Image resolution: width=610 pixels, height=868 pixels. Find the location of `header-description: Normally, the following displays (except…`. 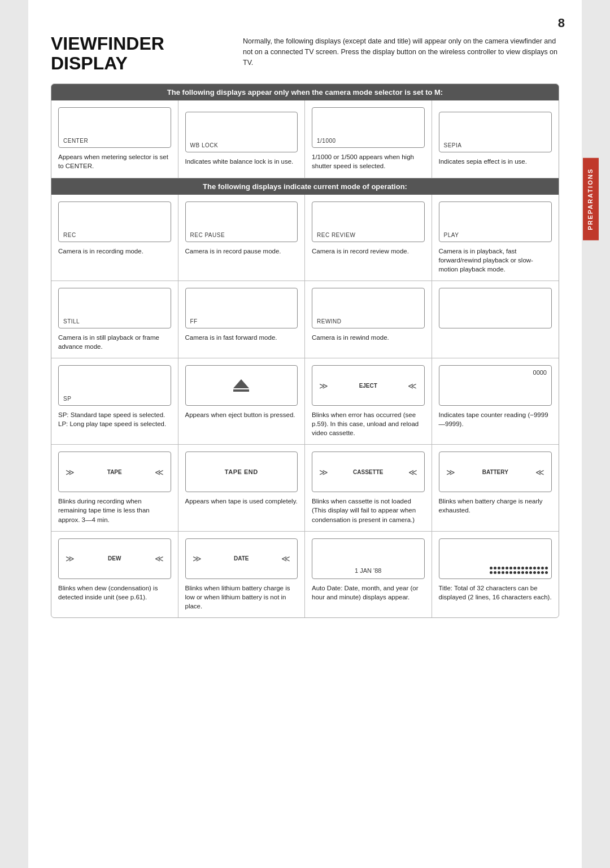

header-description: Normally, the following displays (except… is located at coordinates (401, 52).